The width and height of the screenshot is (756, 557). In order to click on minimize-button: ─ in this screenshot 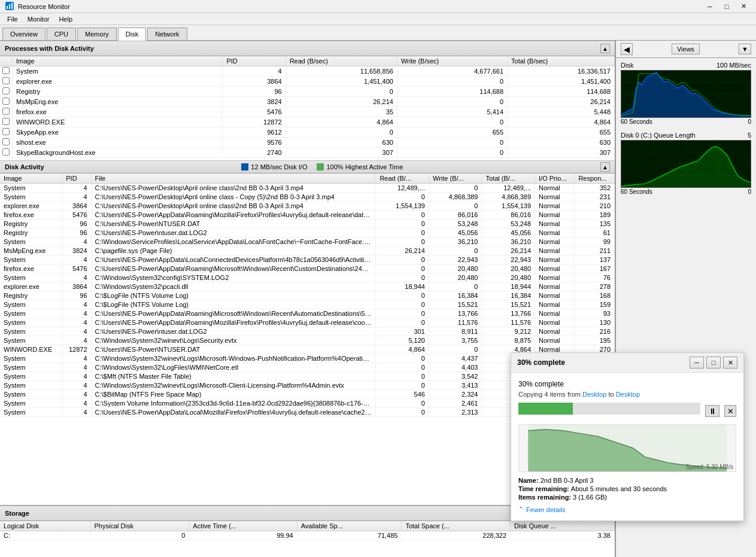, I will do `click(710, 7)`.